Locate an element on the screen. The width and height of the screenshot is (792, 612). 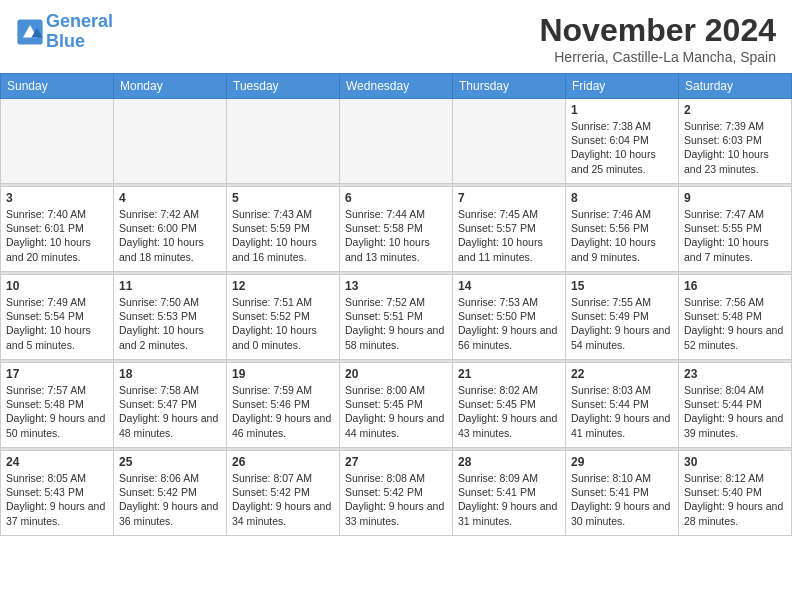
day-number: 19 is located at coordinates (283, 374).